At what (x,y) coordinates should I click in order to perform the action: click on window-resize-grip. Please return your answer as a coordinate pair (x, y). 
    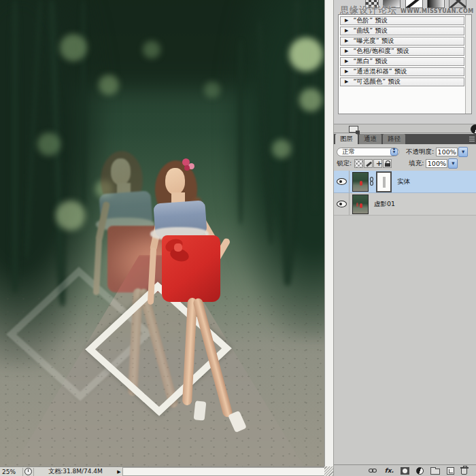
    Looking at the image, I should click on (329, 471).